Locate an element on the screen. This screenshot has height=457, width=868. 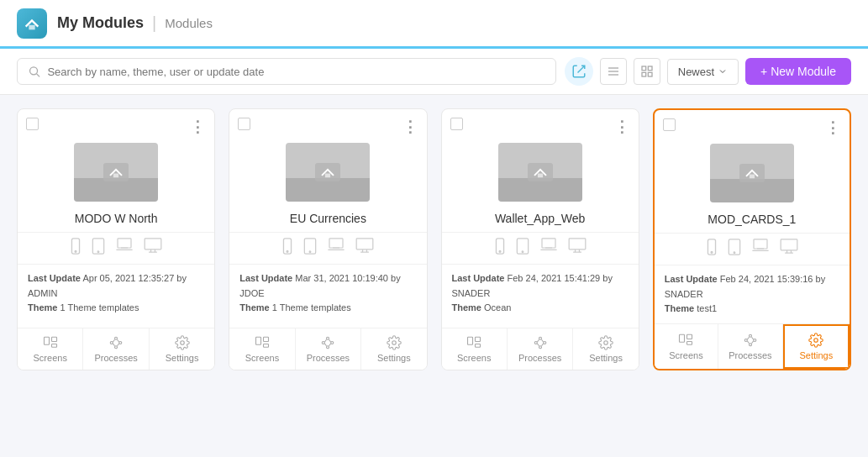
search-input is located at coordinates (296, 72).